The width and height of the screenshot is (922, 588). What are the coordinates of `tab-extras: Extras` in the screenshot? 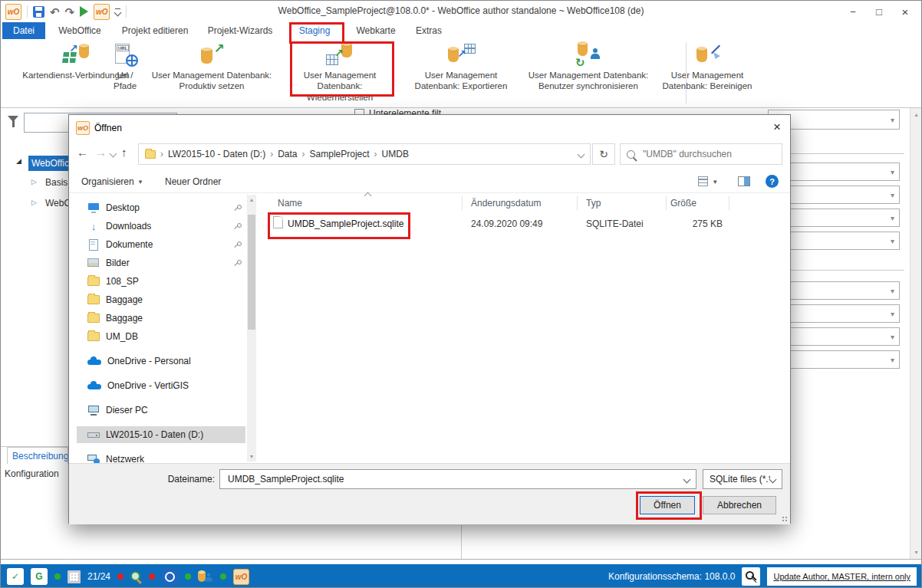 It's located at (429, 31).